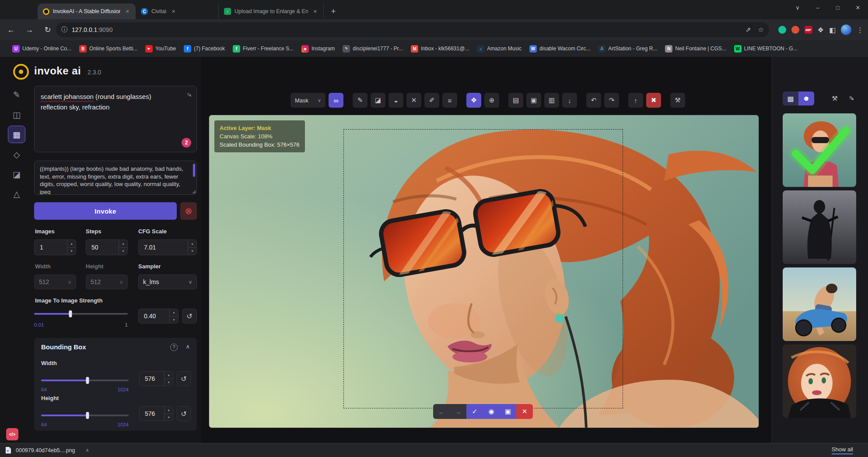 The width and height of the screenshot is (868, 457). What do you see at coordinates (838, 7) in the screenshot?
I see `maximize-button: □` at bounding box center [838, 7].